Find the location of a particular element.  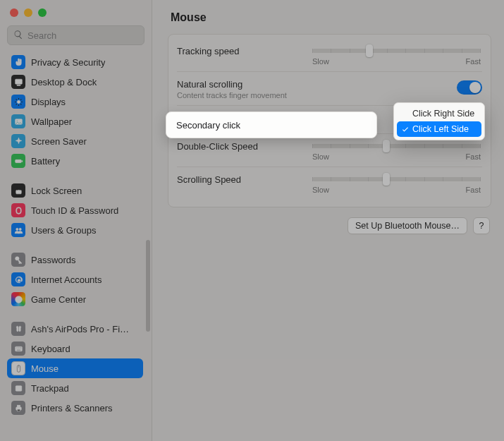

sidebar-item-users-groups: Users & Groups is located at coordinates (75, 230).